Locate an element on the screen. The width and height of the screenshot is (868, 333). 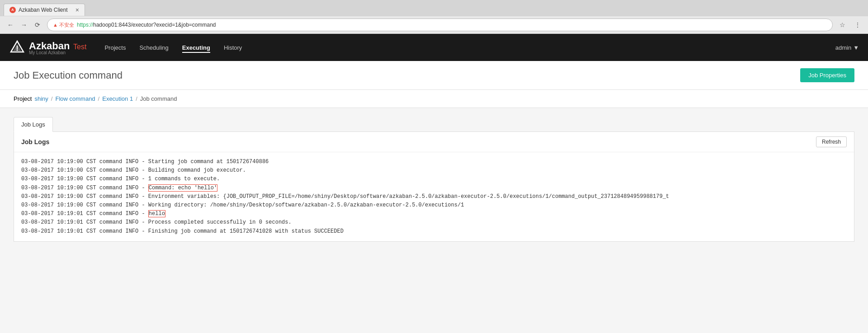
browser-tab: A Azkaban Web Client × is located at coordinates (44, 10).